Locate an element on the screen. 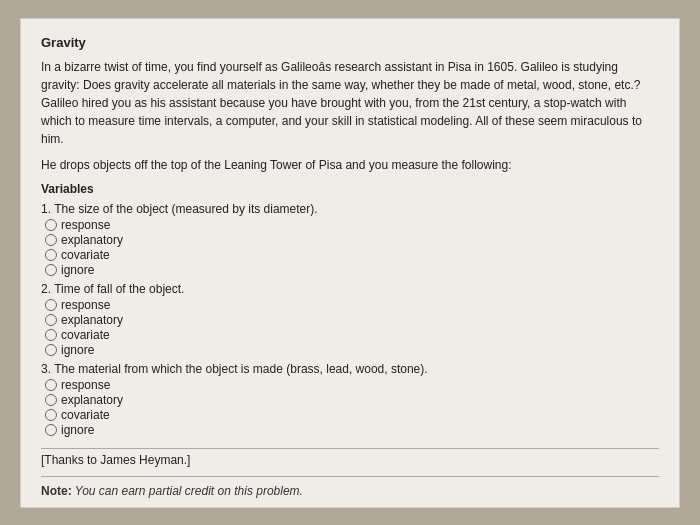 The image size is (700, 525). variable-1-options: response explanatory covariate ignore is located at coordinates (352, 248).